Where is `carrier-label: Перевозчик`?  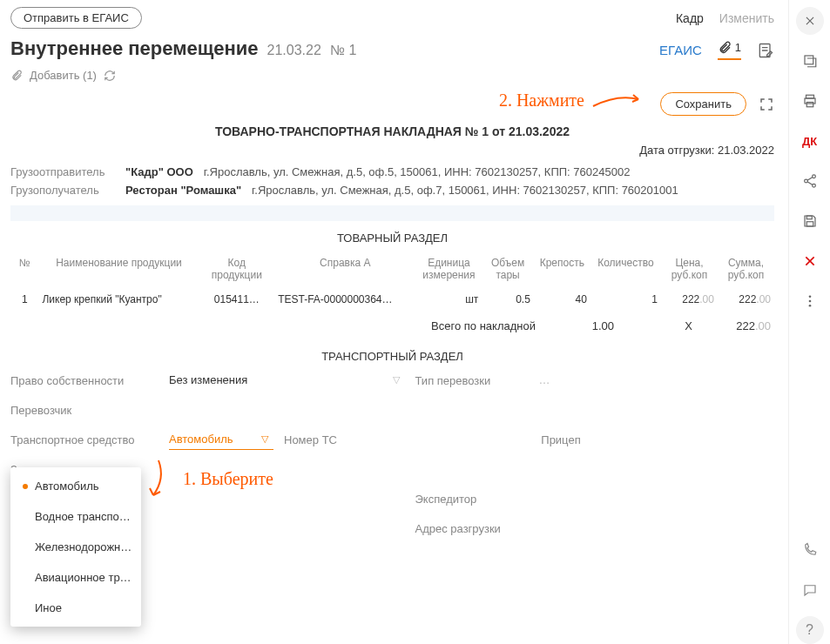 carrier-label: Перевозчик is located at coordinates (84, 411).